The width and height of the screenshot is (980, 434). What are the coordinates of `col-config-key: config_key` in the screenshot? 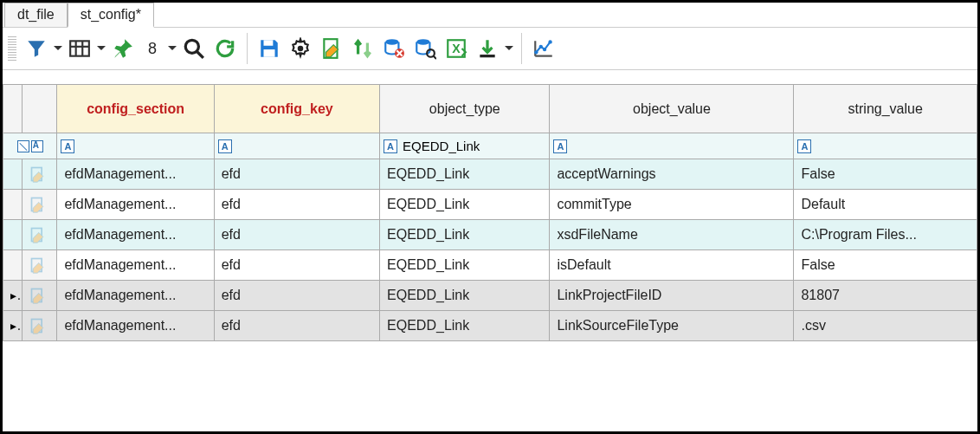 It's located at (296, 109).